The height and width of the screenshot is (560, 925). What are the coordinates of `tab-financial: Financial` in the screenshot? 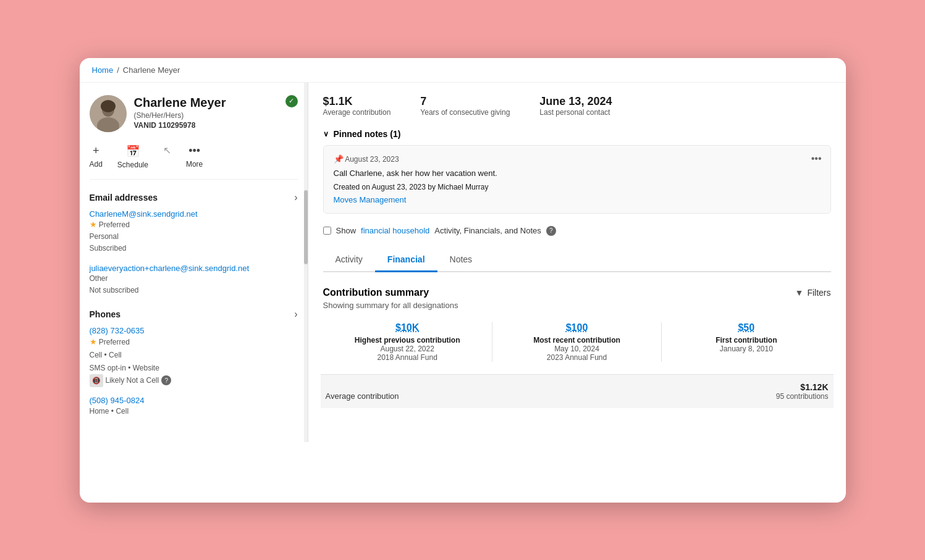 It's located at (407, 261).